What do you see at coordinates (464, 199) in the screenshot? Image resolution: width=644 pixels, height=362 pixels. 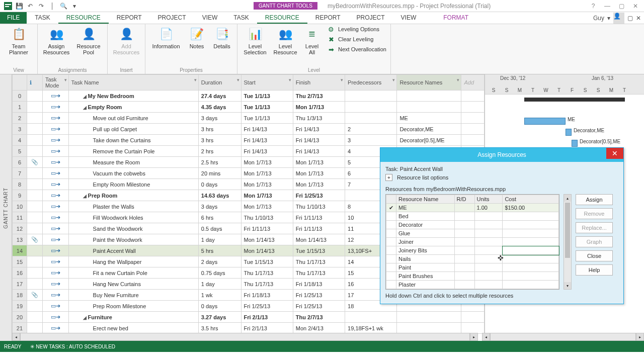 I see `col-rd: R/D` at bounding box center [464, 199].